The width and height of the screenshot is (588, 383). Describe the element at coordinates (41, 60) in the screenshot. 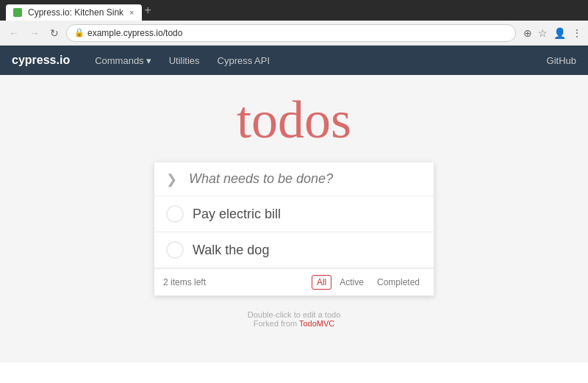

I see `navbar-brand: cypress.io` at that location.